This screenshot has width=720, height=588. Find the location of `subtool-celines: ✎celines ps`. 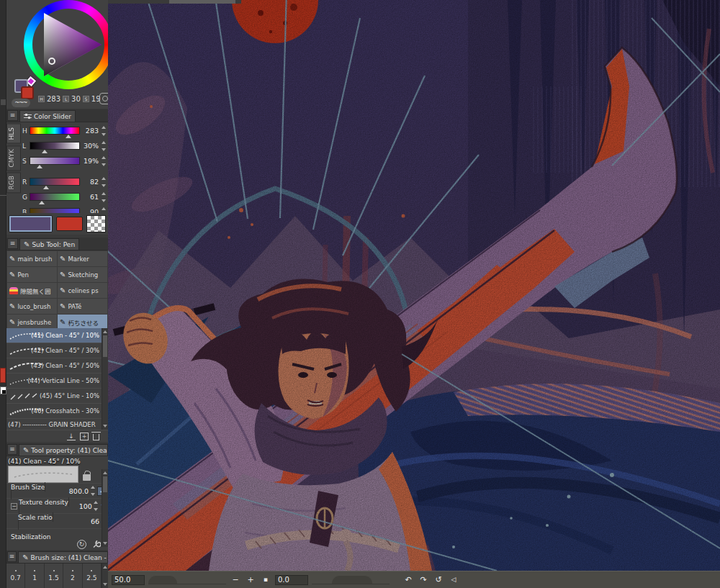

subtool-celines: ✎celines ps is located at coordinates (82, 291).